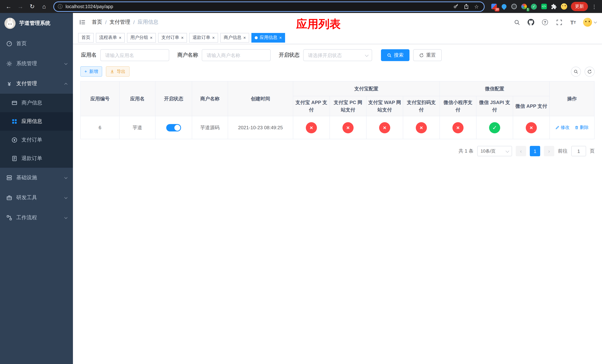 Image resolution: width=602 pixels, height=364 pixels. What do you see at coordinates (148, 22) in the screenshot?
I see `breadcrumb-current: 应用信息` at bounding box center [148, 22].